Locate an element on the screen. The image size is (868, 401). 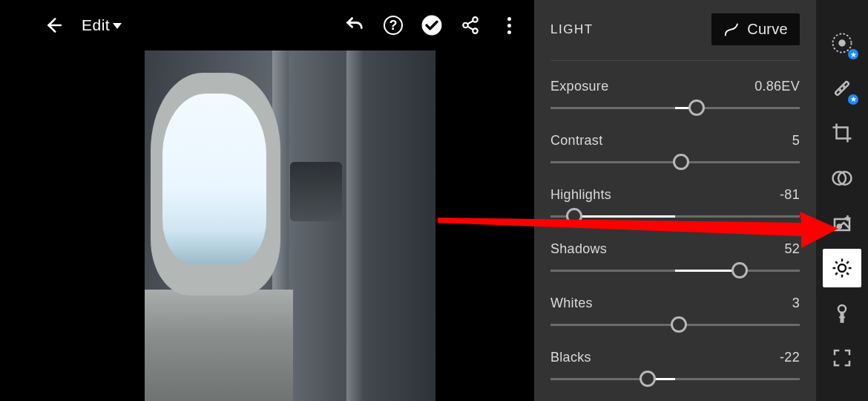
slider-whites: Whites3 is located at coordinates (675, 313).